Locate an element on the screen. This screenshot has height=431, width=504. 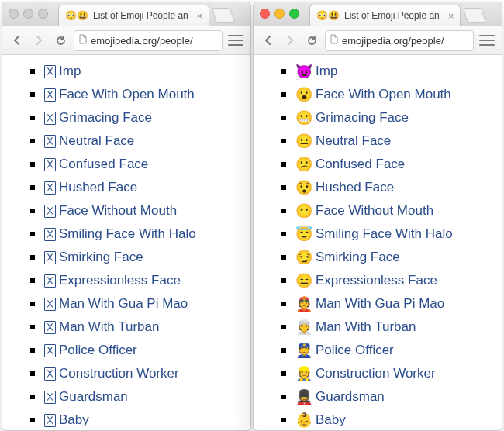
emoji-link: 👿Imp is located at coordinates (316, 71).